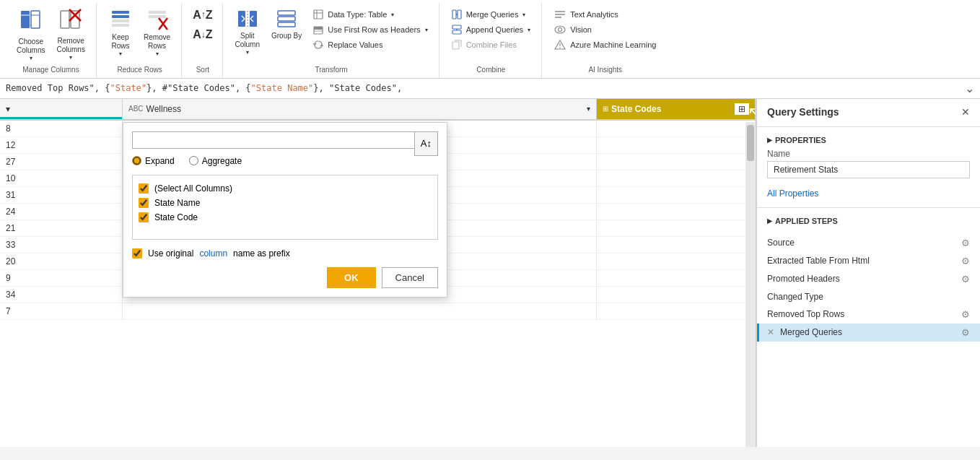  Describe the element at coordinates (818, 261) in the screenshot. I see `step-extracted-label: Extracted Table From Html` at that location.